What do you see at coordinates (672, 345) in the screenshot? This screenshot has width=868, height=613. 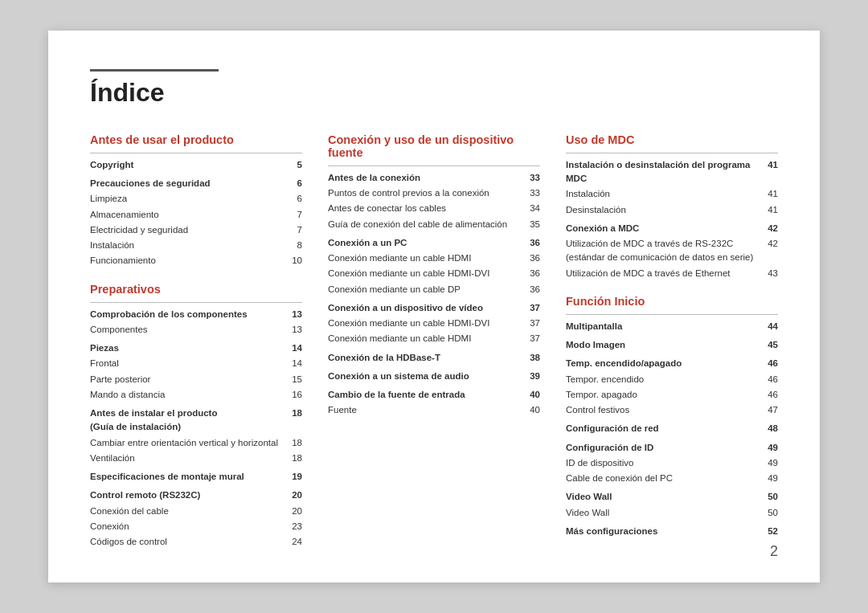 I see `list-item: Modo Imagen 45` at bounding box center [672, 345].